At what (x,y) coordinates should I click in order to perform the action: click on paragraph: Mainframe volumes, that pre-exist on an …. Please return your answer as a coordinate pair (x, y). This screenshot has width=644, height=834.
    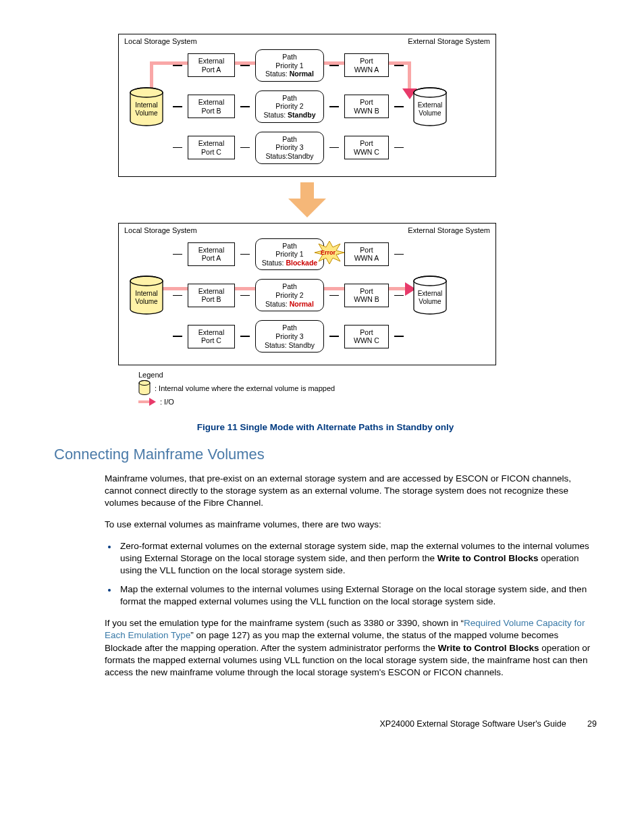
    Looking at the image, I should click on (351, 492).